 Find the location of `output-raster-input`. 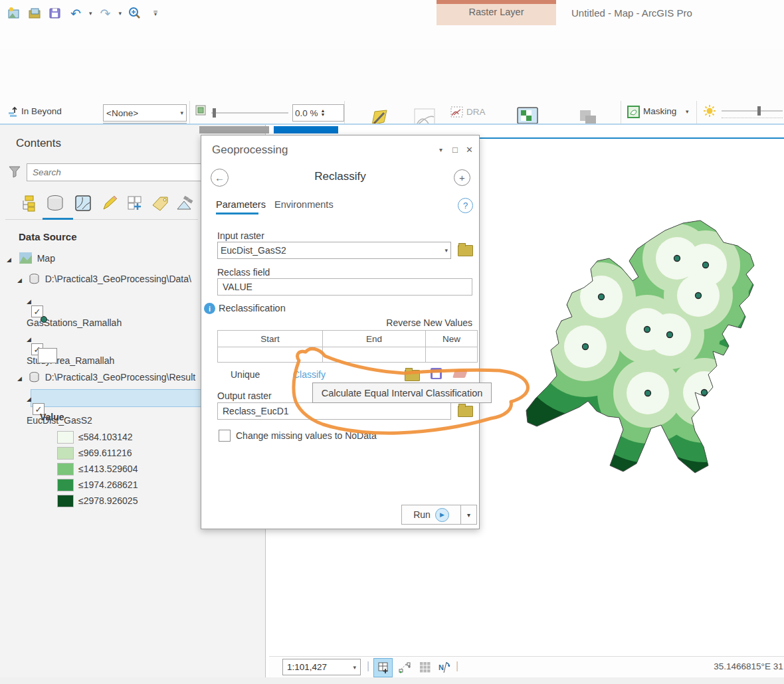

output-raster-input is located at coordinates (334, 411).